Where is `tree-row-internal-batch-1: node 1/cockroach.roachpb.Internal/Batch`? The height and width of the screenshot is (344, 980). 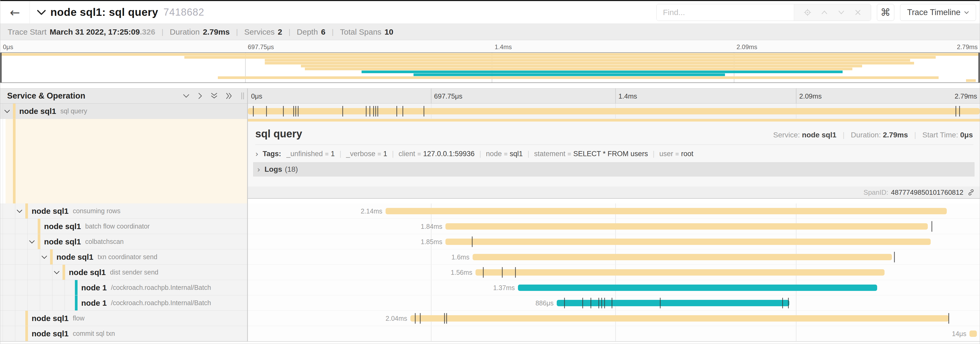
tree-row-internal-batch-1: node 1/cockroach.roachpb.Internal/Batch is located at coordinates (124, 288).